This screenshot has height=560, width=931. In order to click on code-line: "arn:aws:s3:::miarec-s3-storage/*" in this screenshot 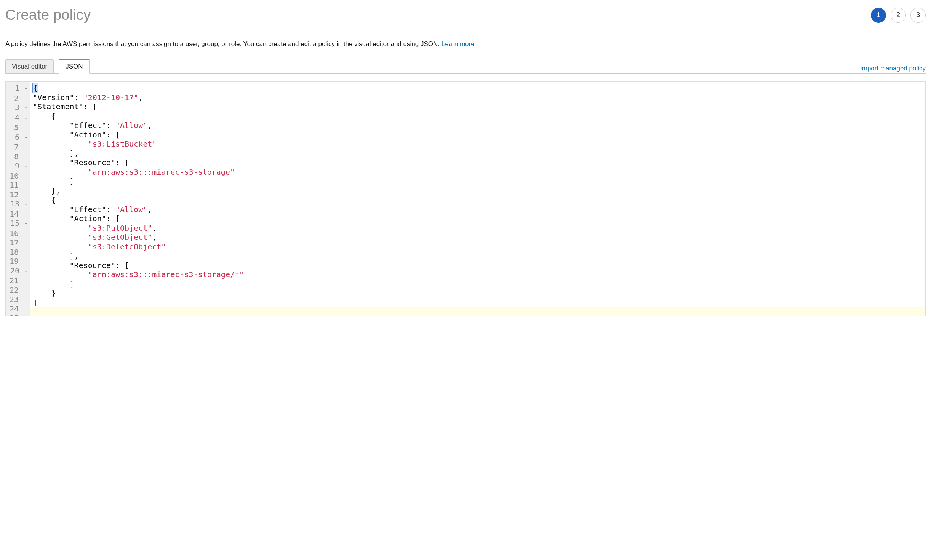, I will do `click(479, 275)`.